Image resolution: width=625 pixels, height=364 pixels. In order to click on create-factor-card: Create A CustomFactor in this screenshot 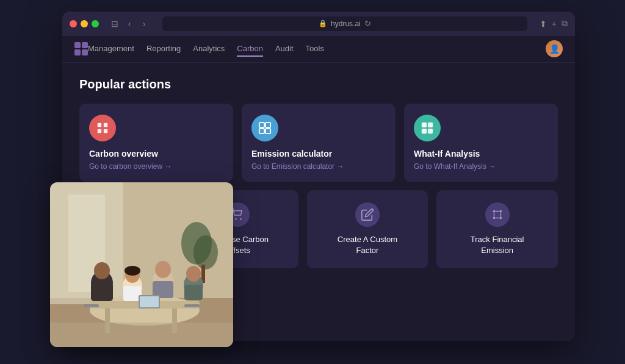, I will do `click(367, 229)`.